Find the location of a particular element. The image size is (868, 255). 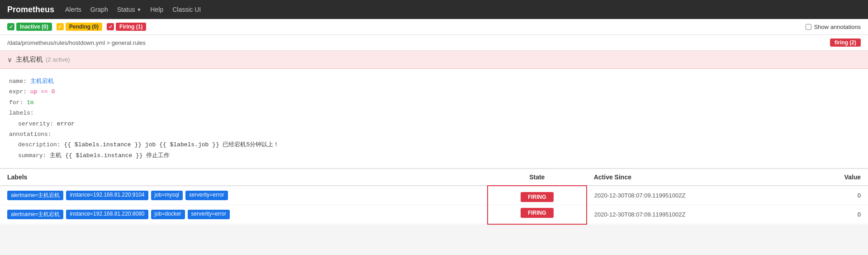

filter-badges: ✓ Inactive (0) ✓ Pending (0) ✓ Firing (1… is located at coordinates (77, 27).